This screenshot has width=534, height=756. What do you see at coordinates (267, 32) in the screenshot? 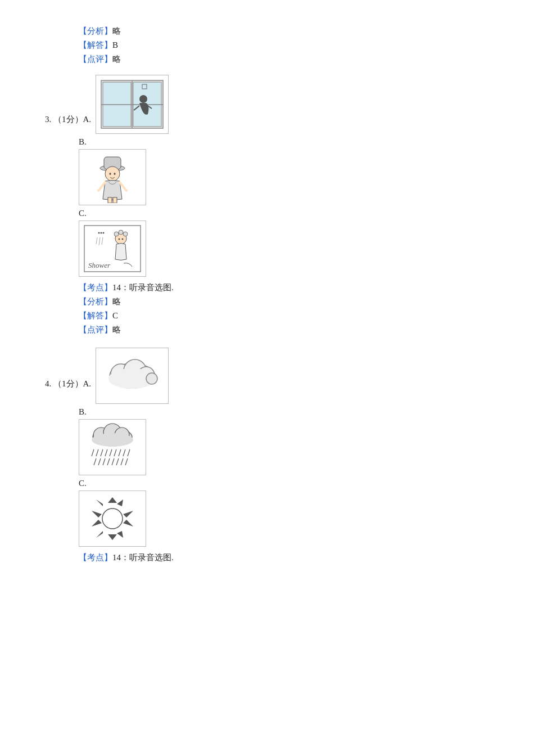
I see `analysis-line-1: 【分析】略` at bounding box center [267, 32].